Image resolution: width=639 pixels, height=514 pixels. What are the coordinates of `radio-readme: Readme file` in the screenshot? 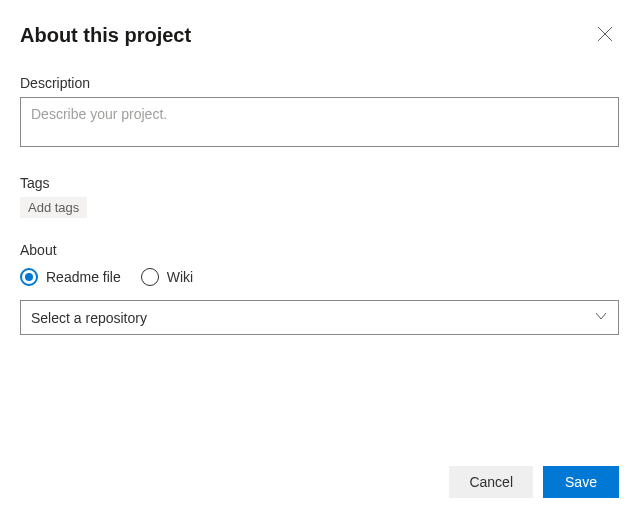 It's located at (70, 277).